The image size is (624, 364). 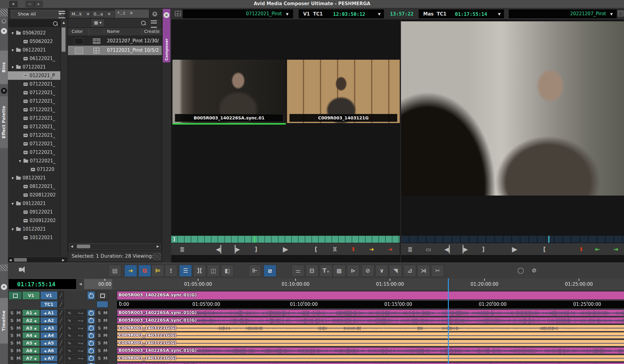 I want to click on solo2-button-A1: S, so click(x=99, y=313).